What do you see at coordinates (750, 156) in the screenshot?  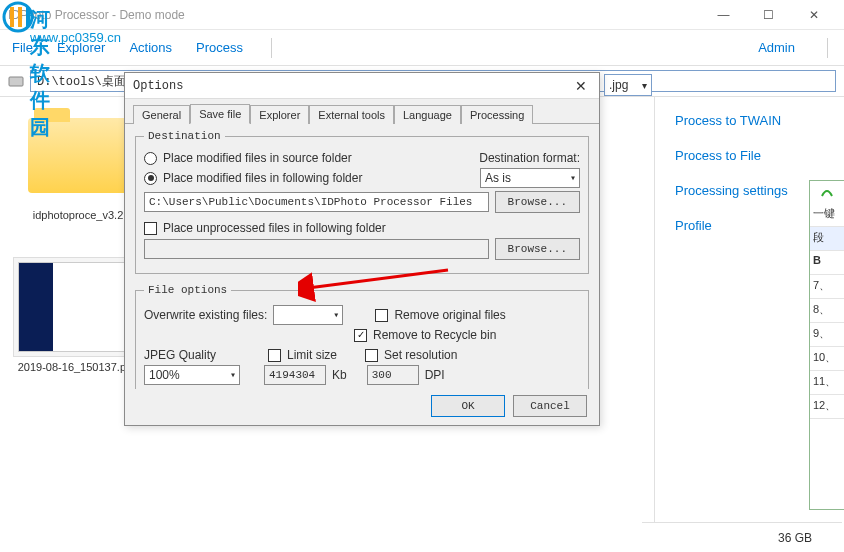 I see `link-process-file: Process to File` at bounding box center [750, 156].